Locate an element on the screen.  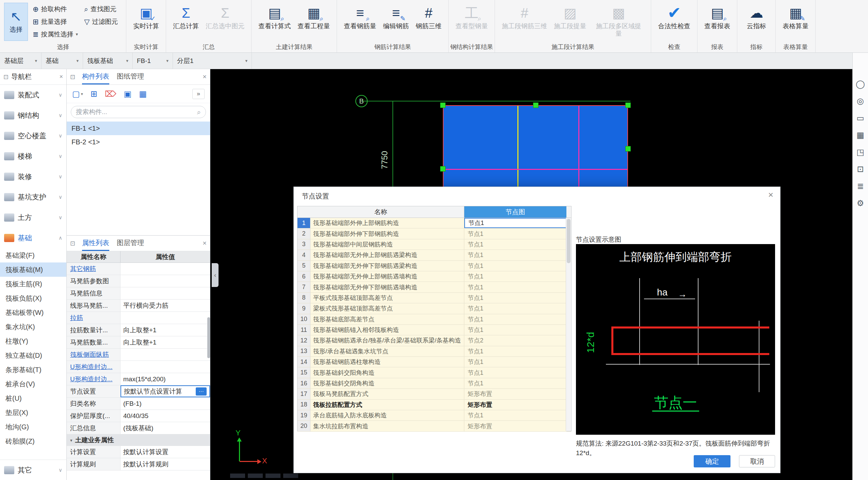
nav-sub-item: 筏板负筋(X) is located at coordinates (33, 298).